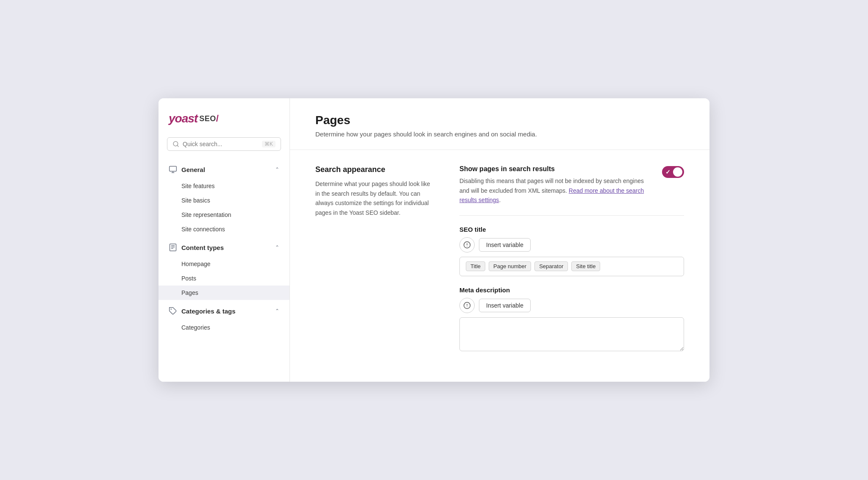  What do you see at coordinates (224, 229) in the screenshot?
I see `sidebar-item-site-connections: Site connections` at bounding box center [224, 229].